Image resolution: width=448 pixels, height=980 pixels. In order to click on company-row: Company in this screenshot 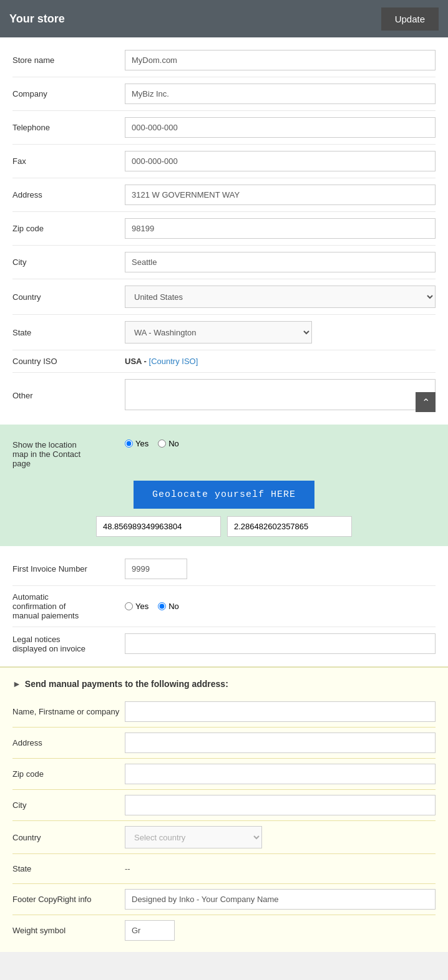, I will do `click(224, 94)`.